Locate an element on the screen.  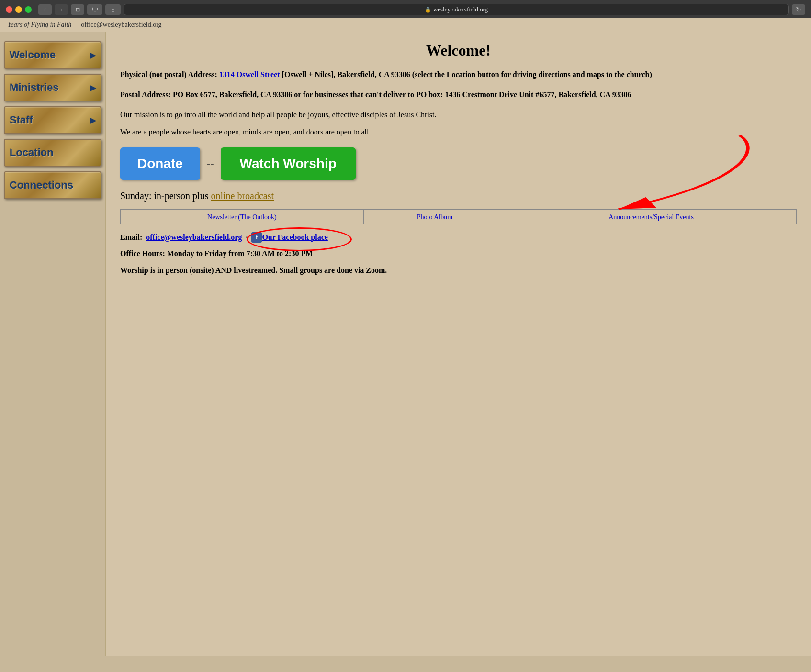
sidebar-welcome-arrow: ▶ is located at coordinates (93, 56).